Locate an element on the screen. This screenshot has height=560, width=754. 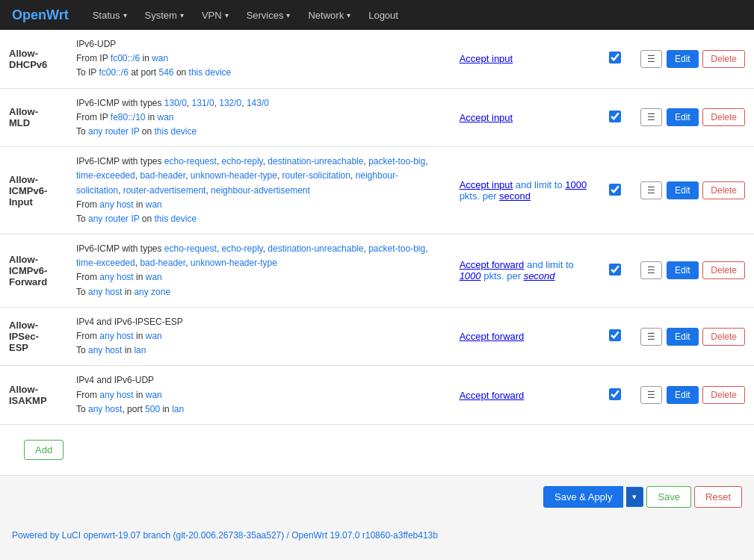
link-ipsec-dst-zone: lan is located at coordinates (140, 350).